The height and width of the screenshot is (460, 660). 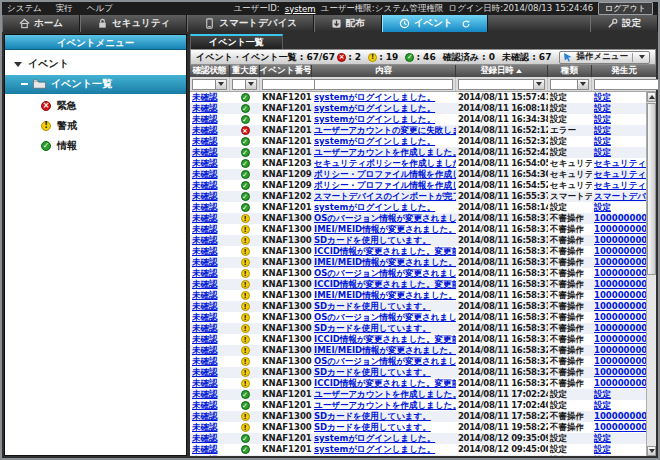 I want to click on user-id-link: system, so click(x=300, y=9).